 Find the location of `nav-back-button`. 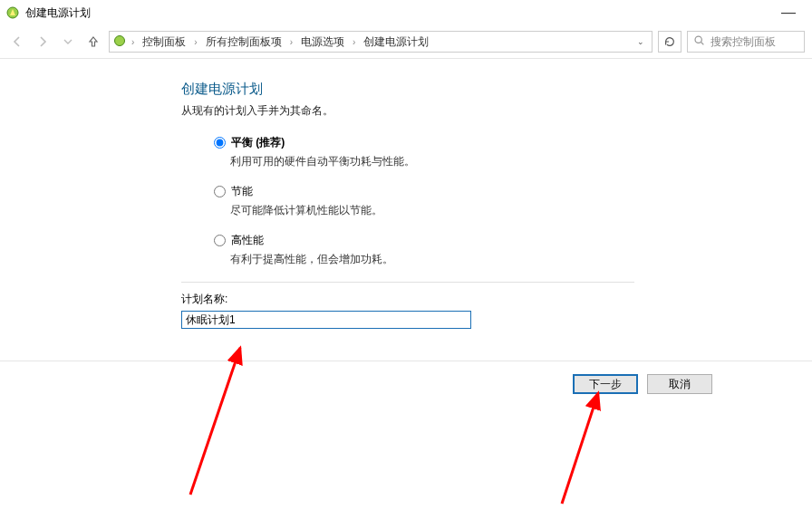

nav-back-button is located at coordinates (17, 42).